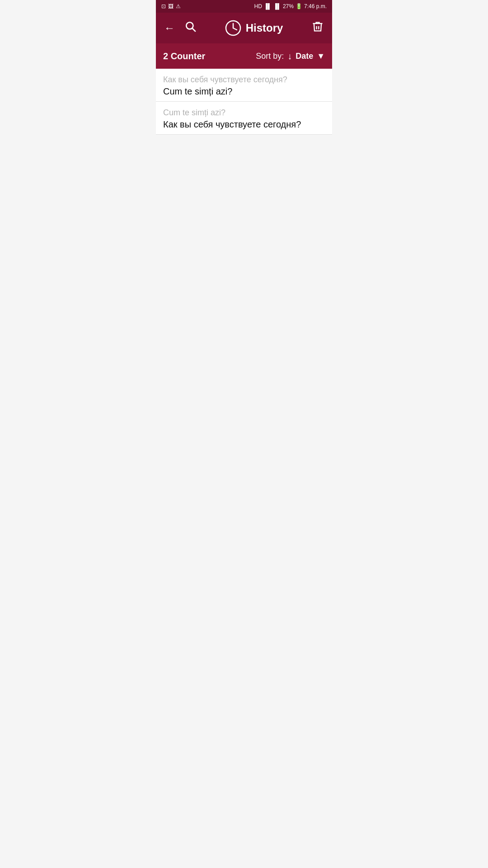  What do you see at coordinates (244, 85) in the screenshot?
I see `history-item: Как вы себя чувствуете сегодня? Cum te s…` at bounding box center [244, 85].